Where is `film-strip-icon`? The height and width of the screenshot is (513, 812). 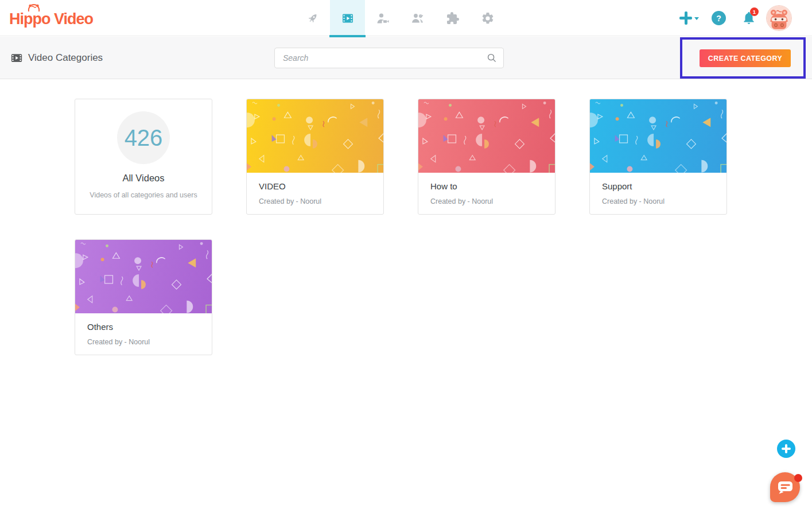 film-strip-icon is located at coordinates (17, 58).